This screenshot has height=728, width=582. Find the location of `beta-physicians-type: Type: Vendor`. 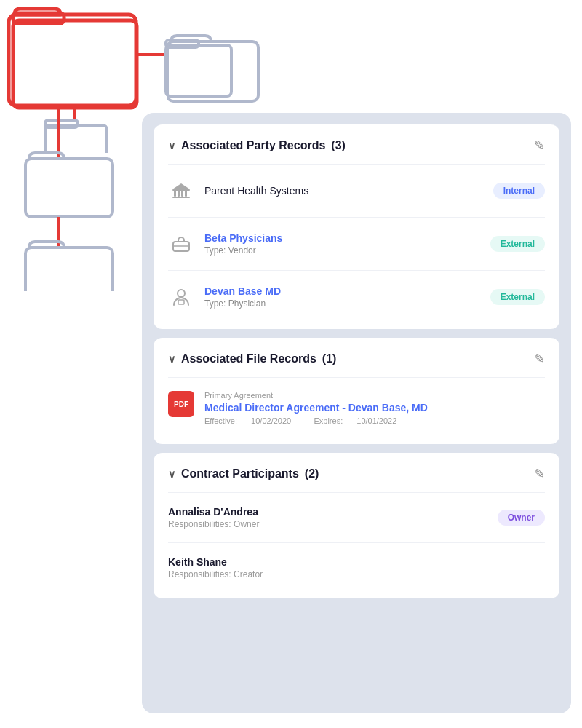

beta-physicians-type: Type: Vendor is located at coordinates (342, 250).